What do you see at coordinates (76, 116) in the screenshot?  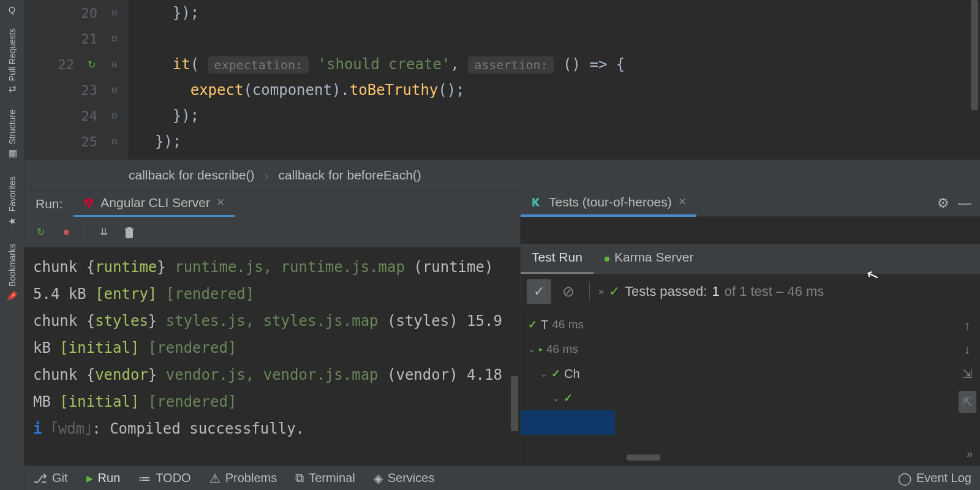 I see `gutter-line: 24⊟` at bounding box center [76, 116].